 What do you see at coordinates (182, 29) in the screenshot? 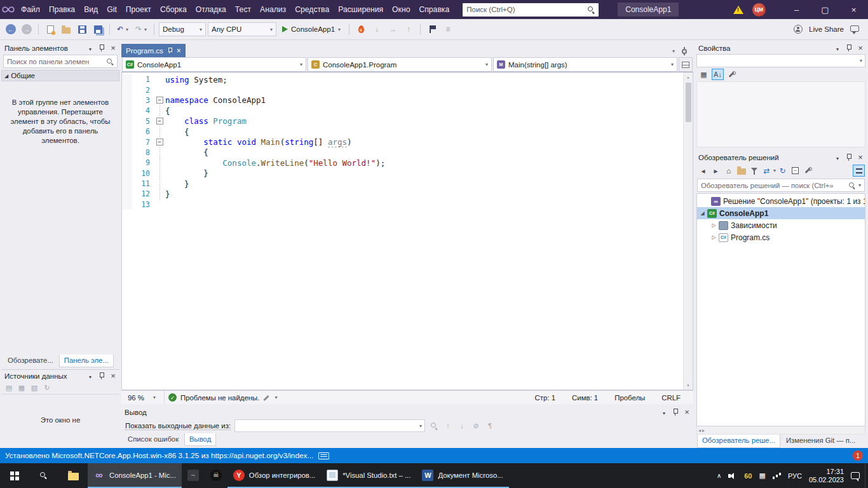
I see `config-dropdown: Debug▾` at bounding box center [182, 29].